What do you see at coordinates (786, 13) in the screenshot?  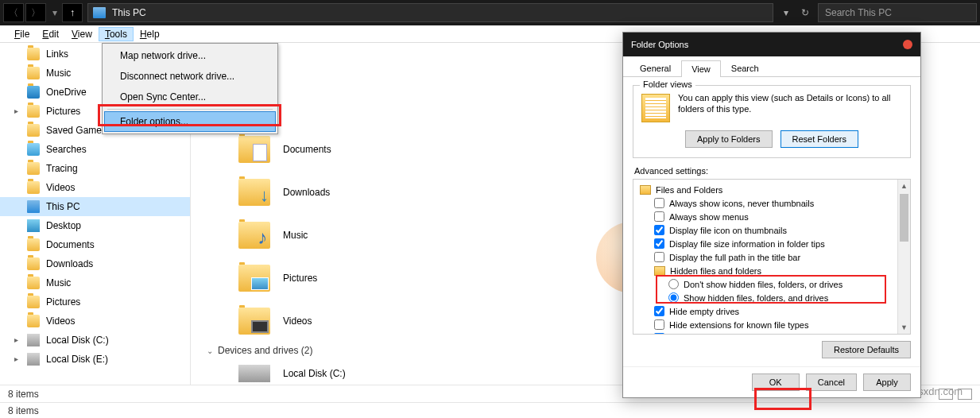 I see `address-dropdown-button: ▾` at bounding box center [786, 13].